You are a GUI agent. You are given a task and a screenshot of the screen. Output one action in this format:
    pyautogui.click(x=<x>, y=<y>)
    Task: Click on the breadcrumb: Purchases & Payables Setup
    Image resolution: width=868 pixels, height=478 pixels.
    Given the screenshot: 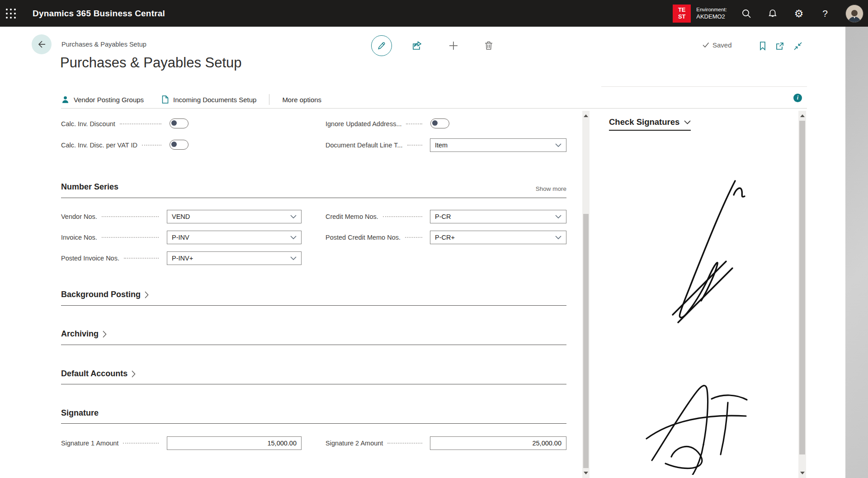 What is the action you would take?
    pyautogui.click(x=104, y=44)
    